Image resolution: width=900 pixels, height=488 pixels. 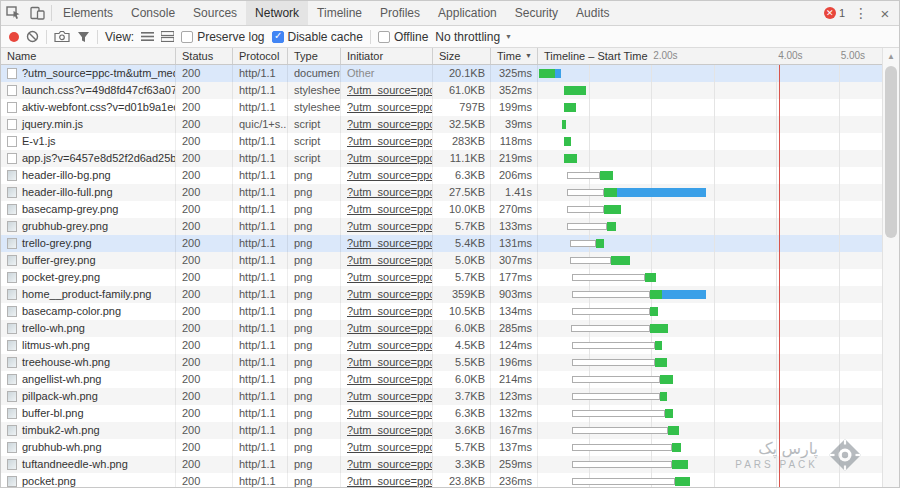 I want to click on disable-cache-checkbox: Disable cache, so click(x=318, y=37).